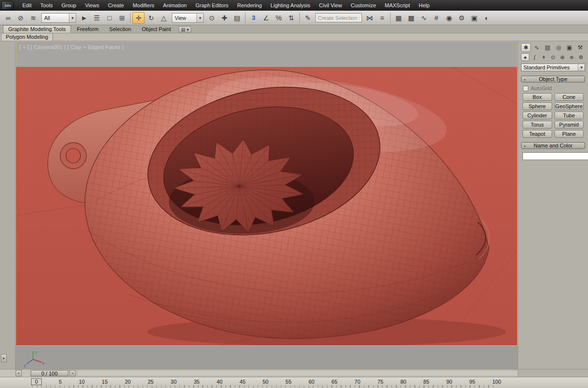 The height and width of the screenshot is (388, 588). Describe the element at coordinates (291, 5) in the screenshot. I see `menu-item: Lighting Analysis` at that location.